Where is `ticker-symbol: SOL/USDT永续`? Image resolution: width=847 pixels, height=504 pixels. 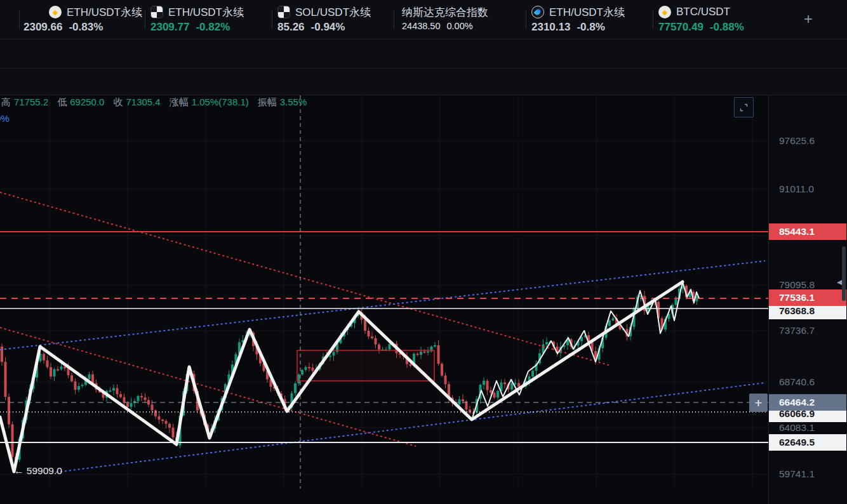
ticker-symbol: SOL/USDT永续 is located at coordinates (333, 13).